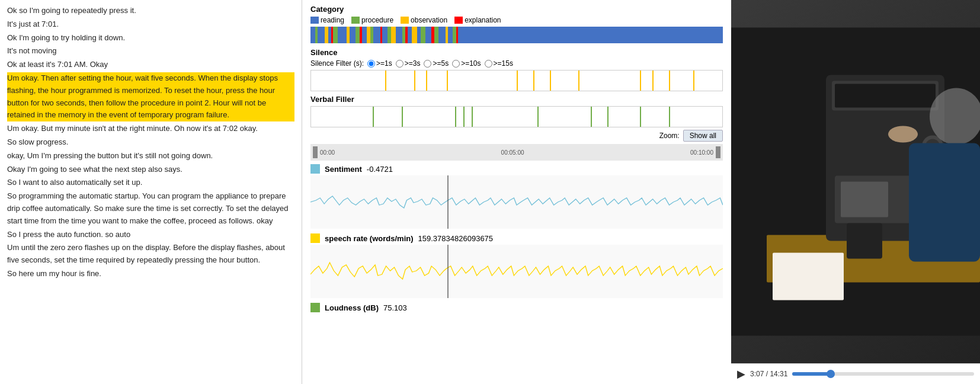 The height and width of the screenshot is (384, 980). Describe the element at coordinates (150, 183) in the screenshot. I see `transcript-line: So I want to also automatically set it u…` at that location.